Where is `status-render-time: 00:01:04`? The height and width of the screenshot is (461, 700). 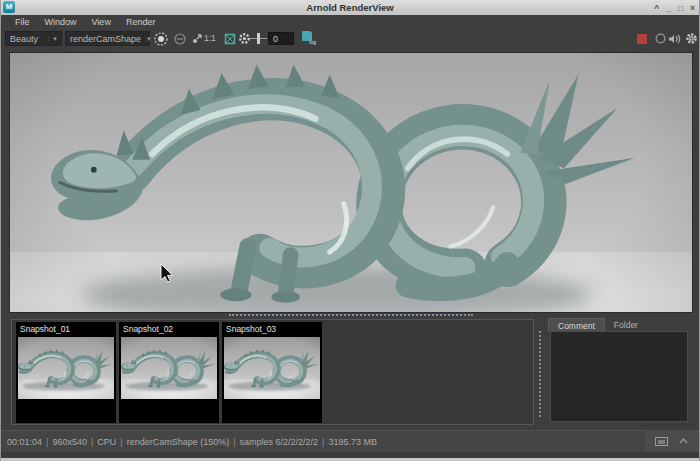
status-render-time: 00:01:04 is located at coordinates (24, 442).